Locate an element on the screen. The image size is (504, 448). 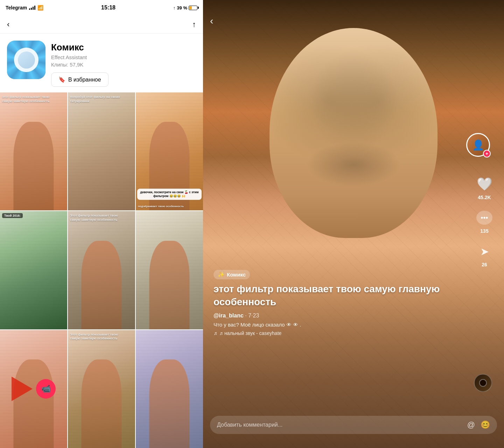
status-time: 15:18 is located at coordinates (108, 8).